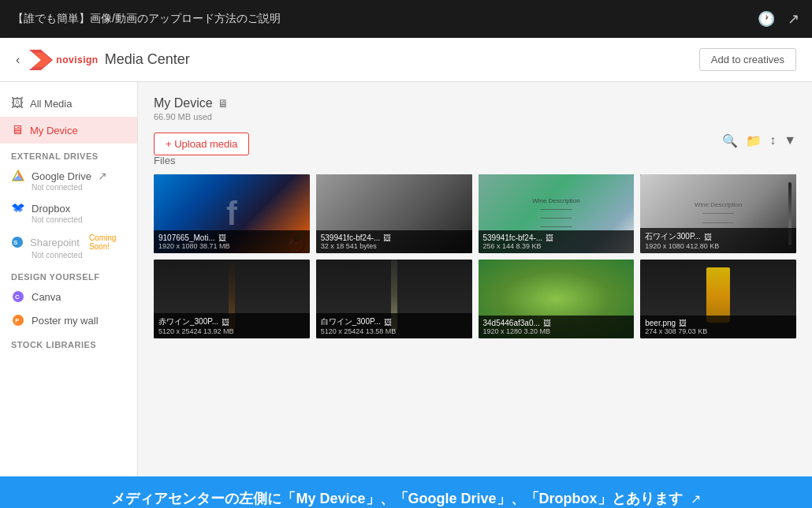 This screenshot has height=508, width=812. I want to click on file-meta: 1920 x 1280 3.20 MB, so click(557, 331).